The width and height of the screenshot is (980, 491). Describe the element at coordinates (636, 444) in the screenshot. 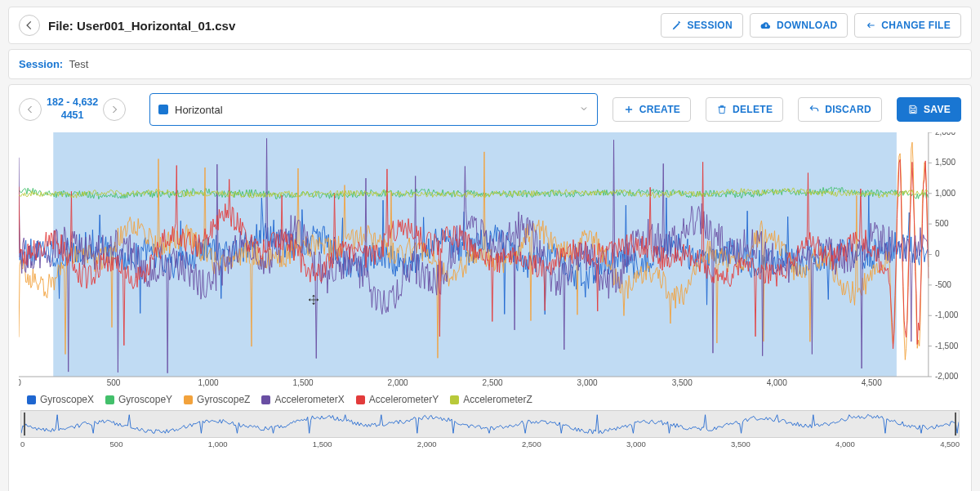

I see `overview-tick: 3,000` at that location.